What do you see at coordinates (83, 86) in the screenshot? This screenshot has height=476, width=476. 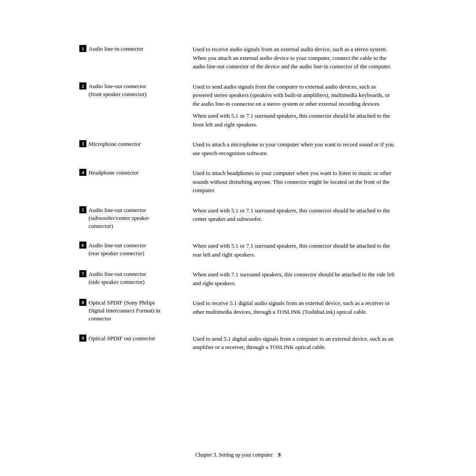 I see `connector-badge: 2` at bounding box center [83, 86].